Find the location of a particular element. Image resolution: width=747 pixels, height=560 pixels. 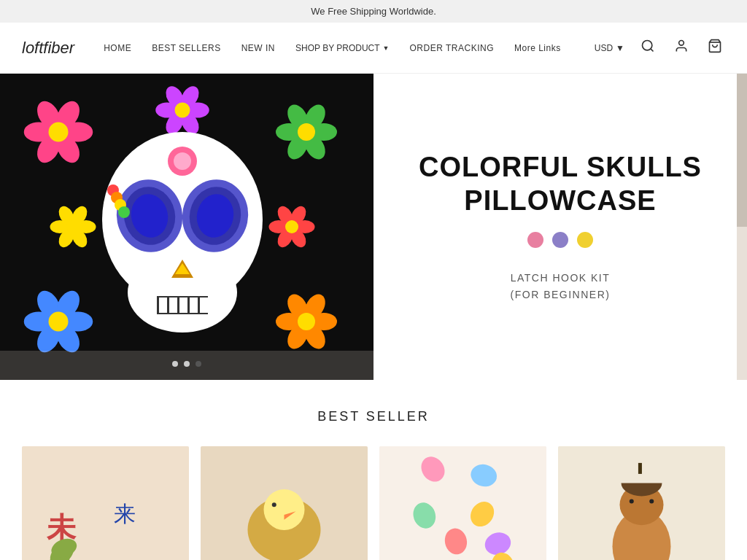

nav-new-in: NEW IN is located at coordinates (258, 48).